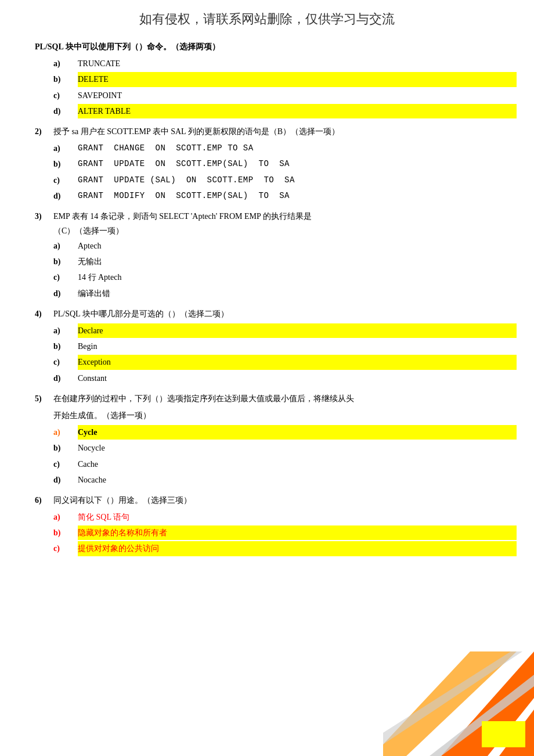 This screenshot has height=756, width=534. Describe the element at coordinates (44, 398) in the screenshot. I see `q5-num: 5)` at that location.